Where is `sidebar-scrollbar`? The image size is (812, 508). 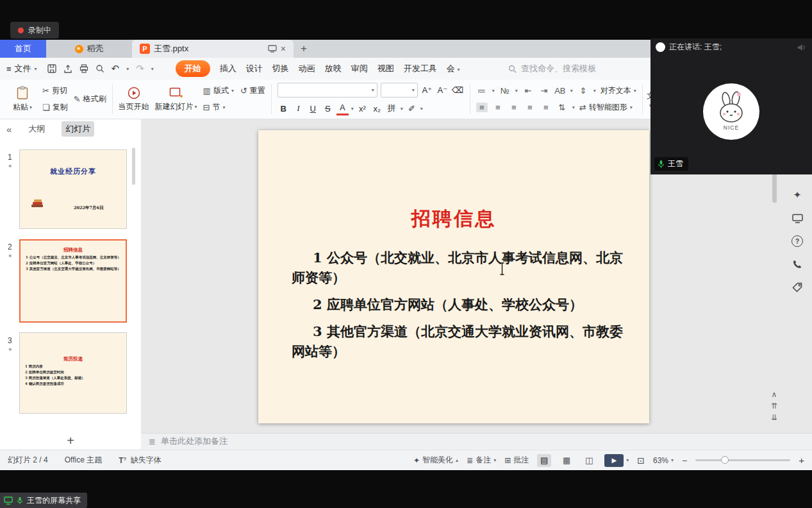 sidebar-scrollbar is located at coordinates (133, 166).